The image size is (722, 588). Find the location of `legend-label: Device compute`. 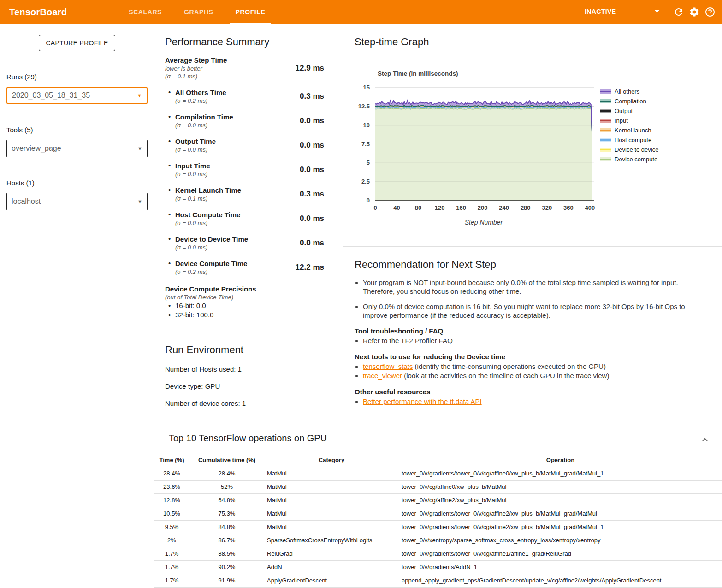

legend-label: Device compute is located at coordinates (636, 160).